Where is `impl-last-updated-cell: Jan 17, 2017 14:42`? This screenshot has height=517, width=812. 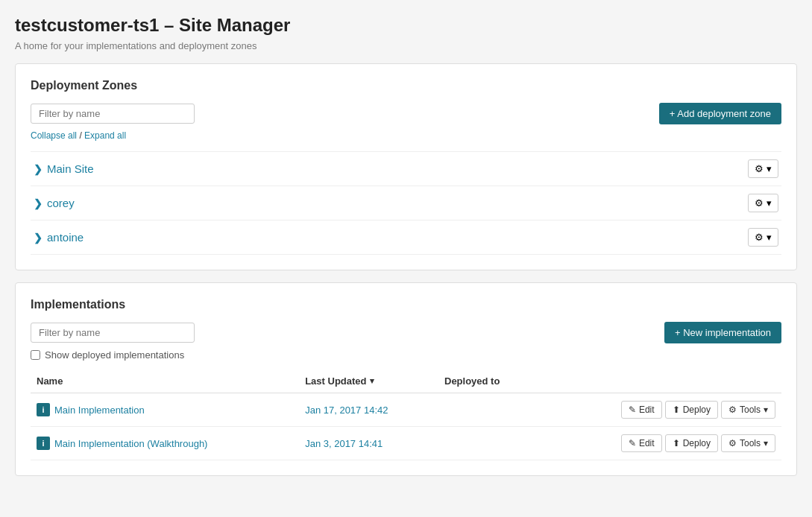
impl-last-updated-cell: Jan 17, 2017 14:42 is located at coordinates (368, 410).